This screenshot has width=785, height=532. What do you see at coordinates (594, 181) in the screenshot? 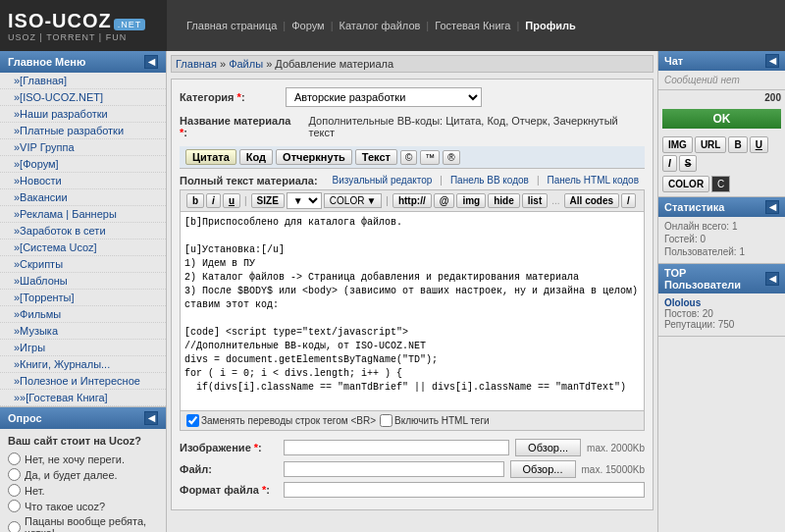
I see `html-panel-link: Панель HTML кодов` at bounding box center [594, 181].